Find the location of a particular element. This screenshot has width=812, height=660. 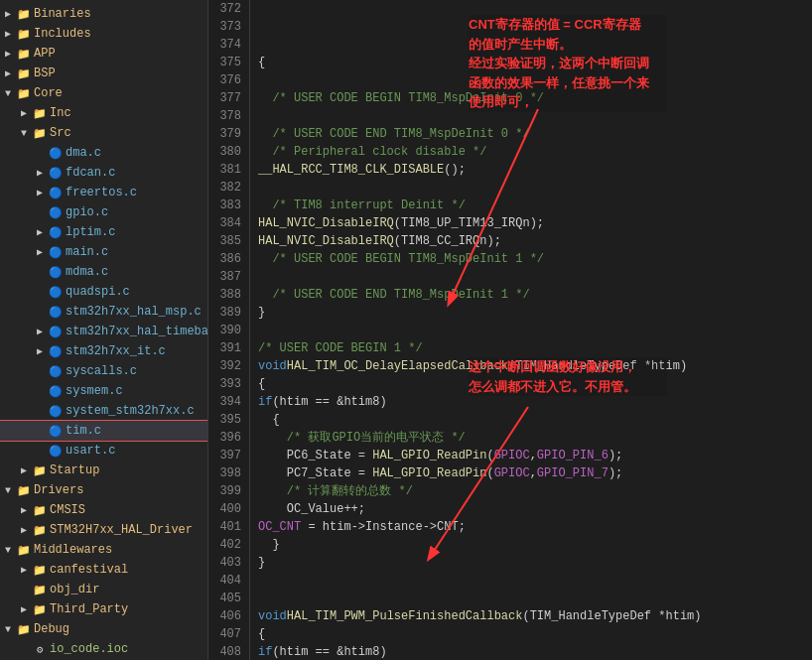

sidebar-item-middlewares: ▼📁Middlewares is located at coordinates (103, 550).